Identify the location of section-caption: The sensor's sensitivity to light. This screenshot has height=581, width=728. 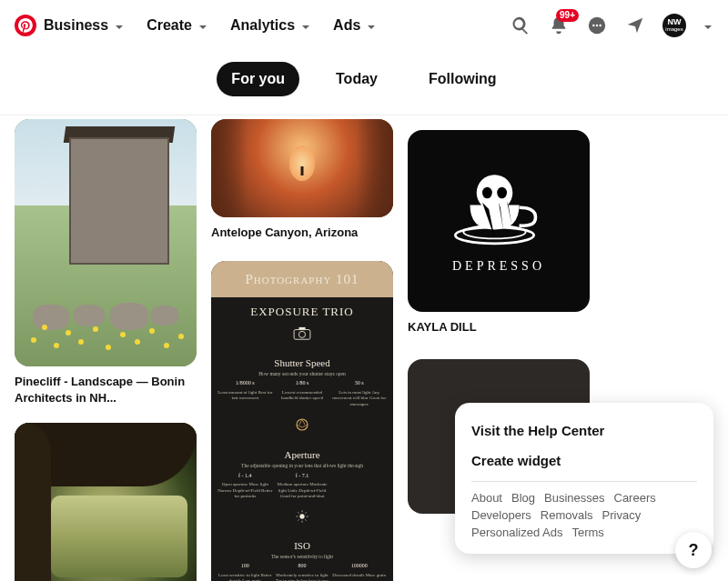
(302, 556).